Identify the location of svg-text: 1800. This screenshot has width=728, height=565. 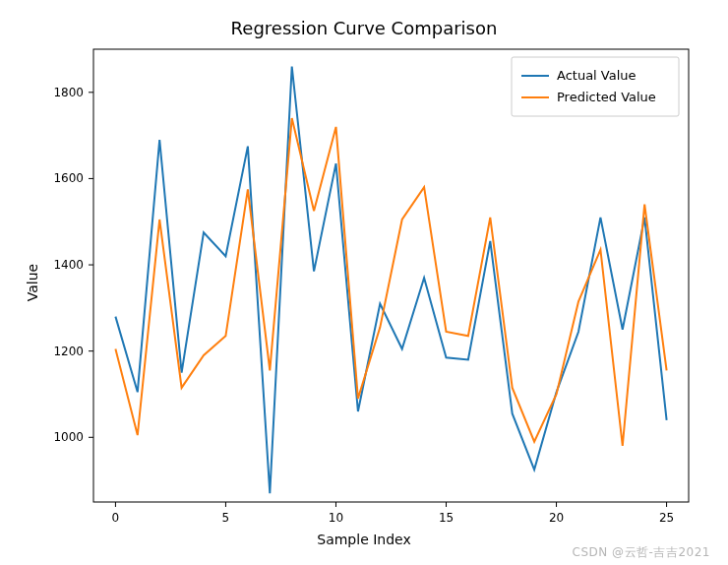
(69, 93).